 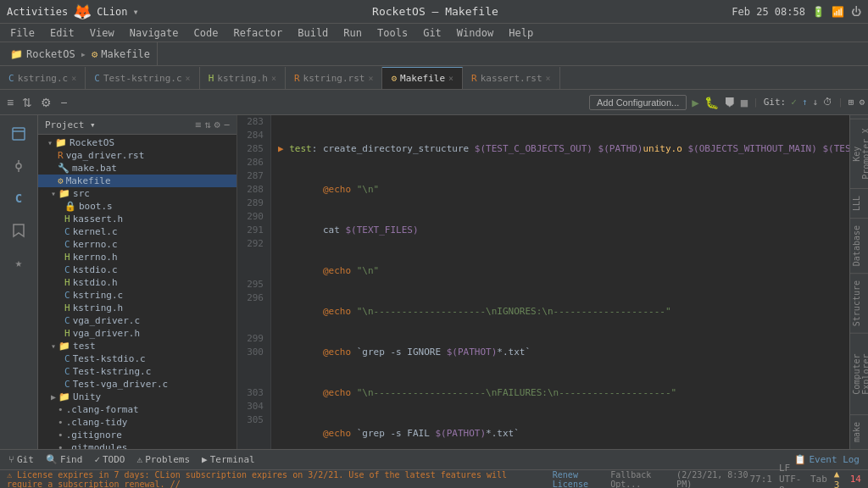 I want to click on right-sidebar-tab-keypromoter: Key Promoter X, so click(x=860, y=153).